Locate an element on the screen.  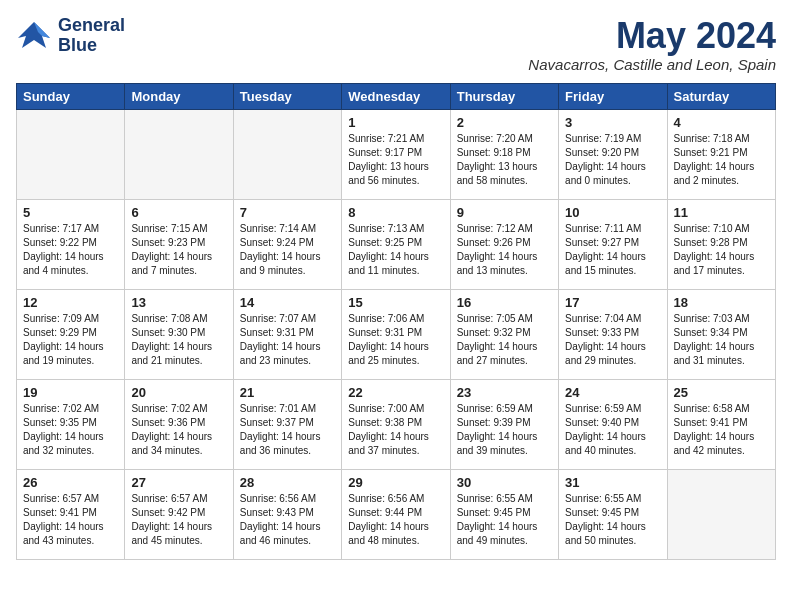
col-header-sunday: Sunday is located at coordinates (71, 96).